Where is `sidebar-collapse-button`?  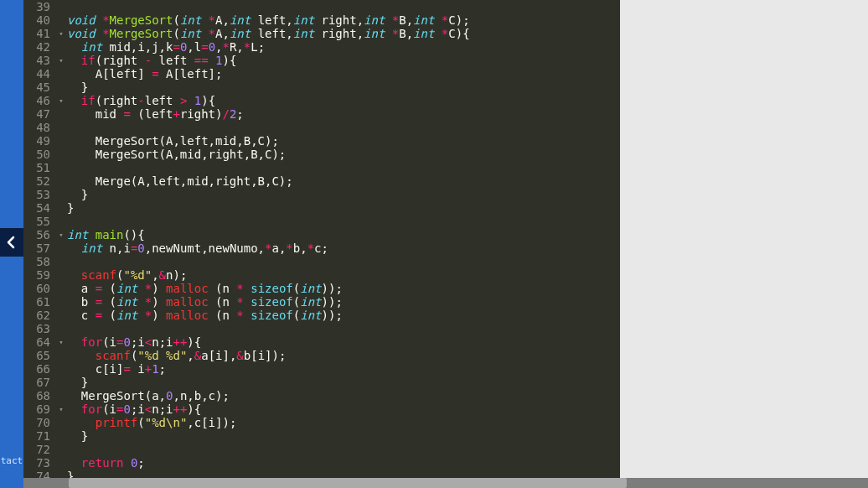
sidebar-collapse-button is located at coordinates (12, 242).